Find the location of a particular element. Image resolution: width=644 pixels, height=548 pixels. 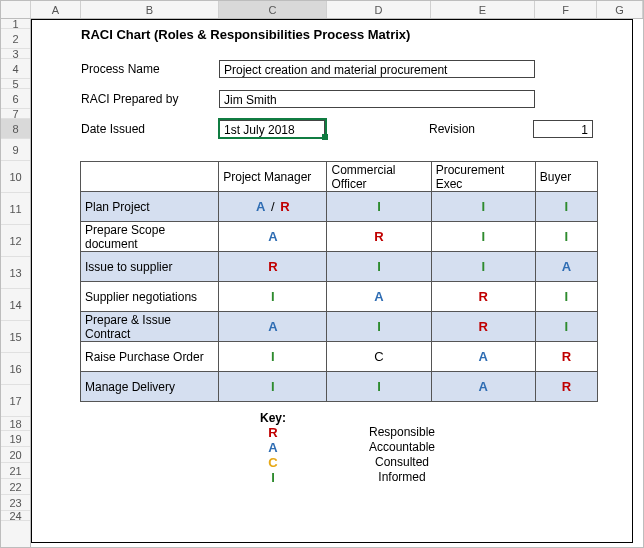

column-header-f: F is located at coordinates (566, 10).